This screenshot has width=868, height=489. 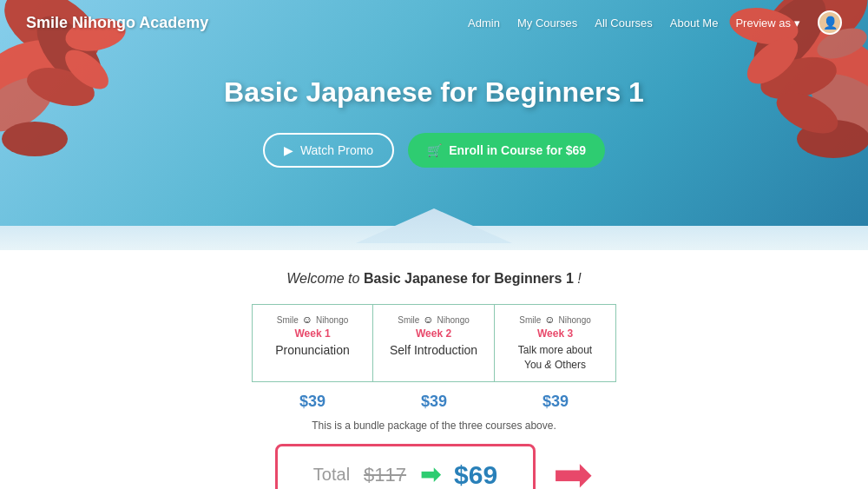 I want to click on card1-smiley-icon: ☺, so click(x=307, y=320).